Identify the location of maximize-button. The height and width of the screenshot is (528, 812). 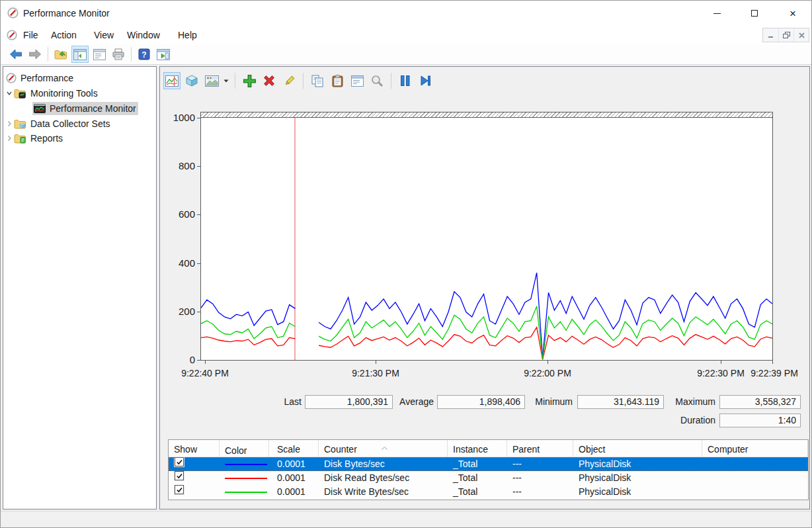
(754, 13).